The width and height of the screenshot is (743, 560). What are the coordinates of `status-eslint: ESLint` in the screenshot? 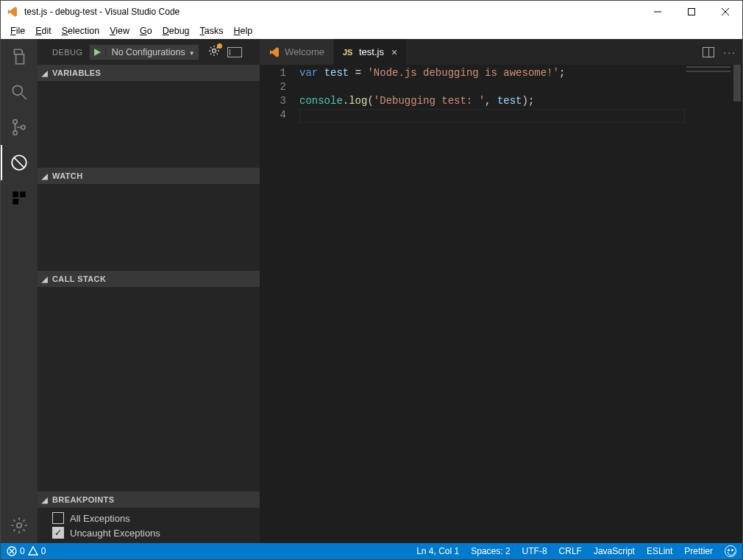 It's located at (659, 551).